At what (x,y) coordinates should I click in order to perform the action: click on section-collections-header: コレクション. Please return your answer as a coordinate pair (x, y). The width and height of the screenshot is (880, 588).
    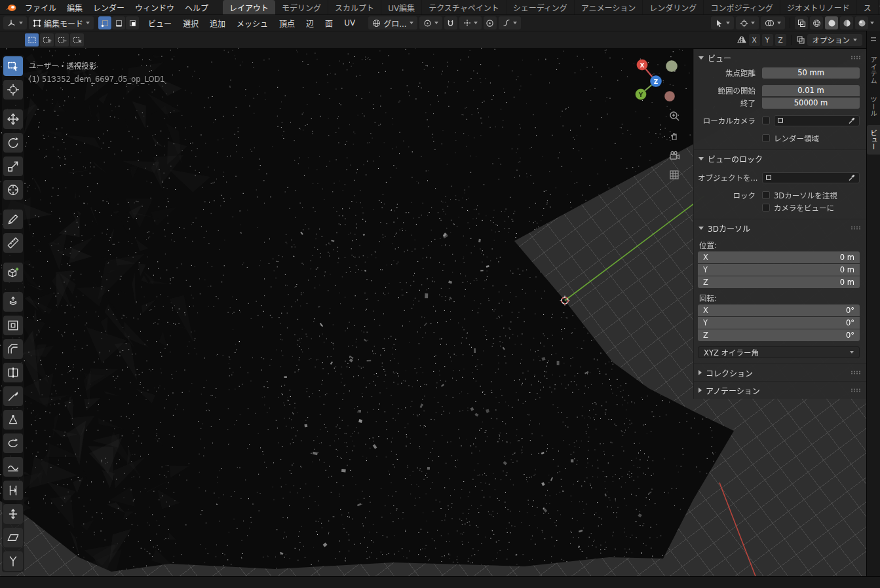
    Looking at the image, I should click on (780, 373).